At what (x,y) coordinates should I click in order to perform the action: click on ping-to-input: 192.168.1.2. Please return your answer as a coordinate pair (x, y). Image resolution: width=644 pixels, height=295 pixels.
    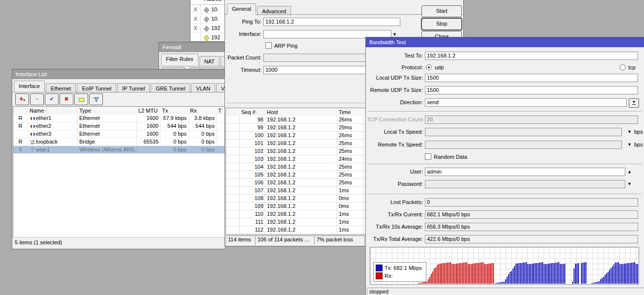
    Looking at the image, I should click on (332, 22).